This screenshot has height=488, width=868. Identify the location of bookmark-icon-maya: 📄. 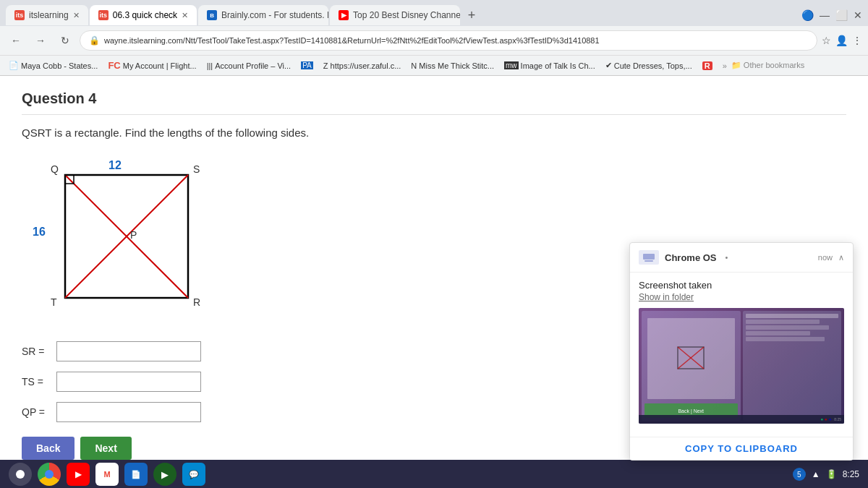
(14, 65).